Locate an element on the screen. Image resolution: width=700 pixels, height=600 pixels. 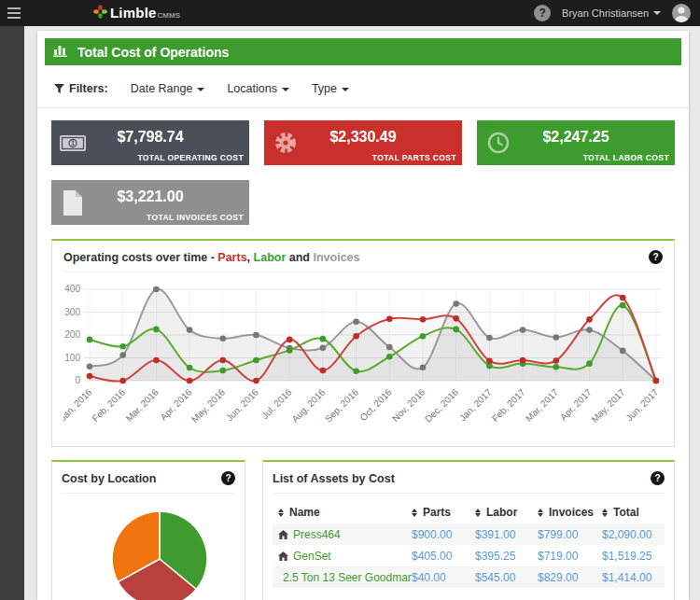
limble-flower-icon is located at coordinates (101, 13).